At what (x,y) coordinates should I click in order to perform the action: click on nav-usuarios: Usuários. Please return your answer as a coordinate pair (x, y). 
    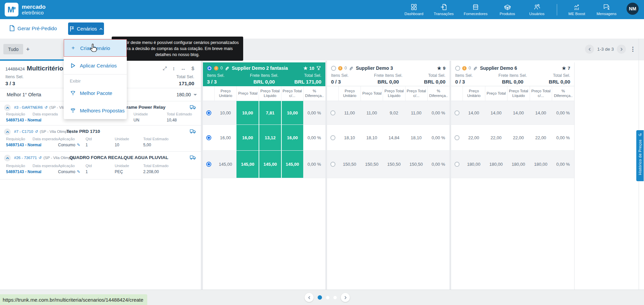
    Looking at the image, I should click on (537, 9).